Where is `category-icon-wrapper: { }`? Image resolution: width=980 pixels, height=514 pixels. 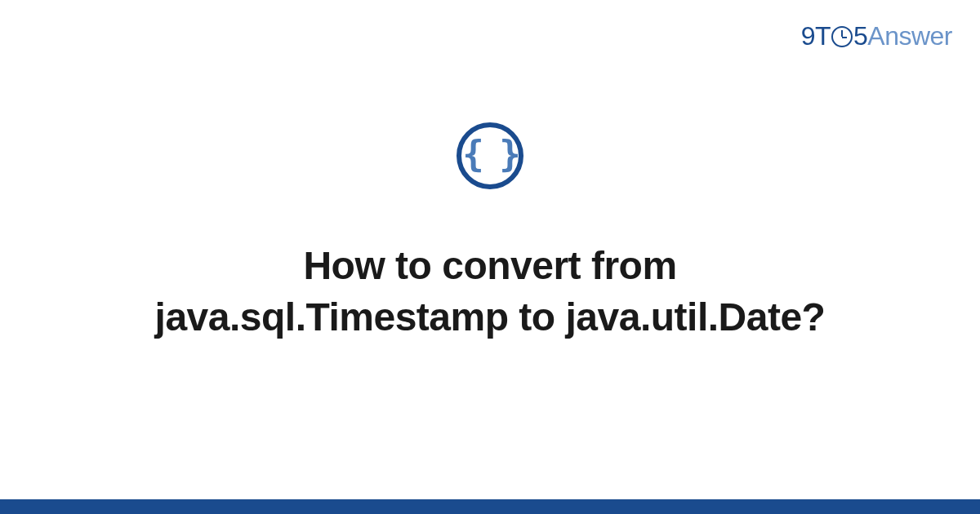
category-icon-wrapper: { } is located at coordinates (490, 156).